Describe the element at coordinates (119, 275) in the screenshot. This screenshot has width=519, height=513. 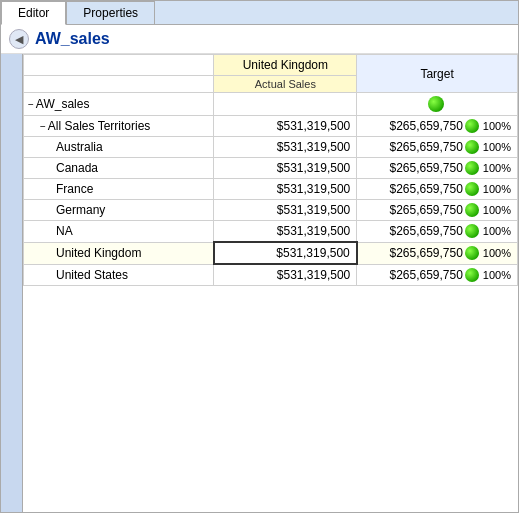
I see `row-label: United States` at that location.